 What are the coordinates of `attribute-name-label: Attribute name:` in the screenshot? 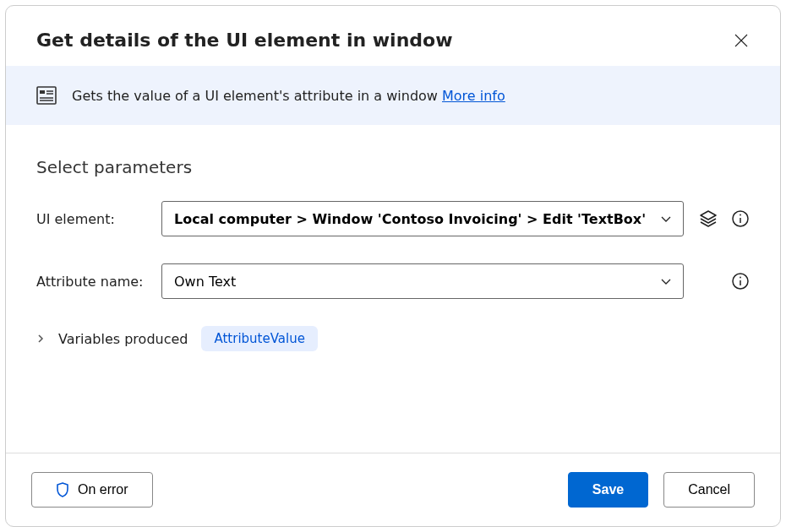 It's located at (99, 282).